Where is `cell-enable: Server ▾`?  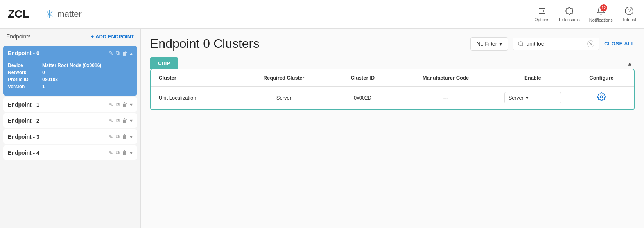
cell-enable: Server ▾ is located at coordinates (533, 98).